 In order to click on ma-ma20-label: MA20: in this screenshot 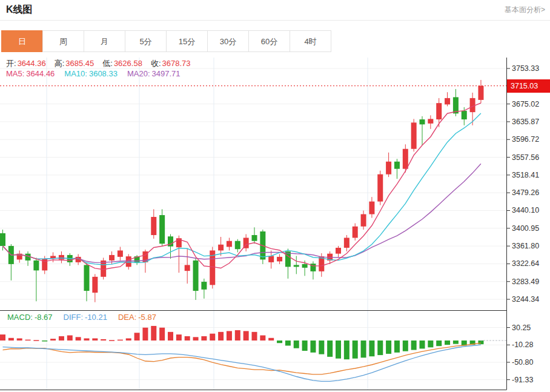, I will do `click(139, 74)`.